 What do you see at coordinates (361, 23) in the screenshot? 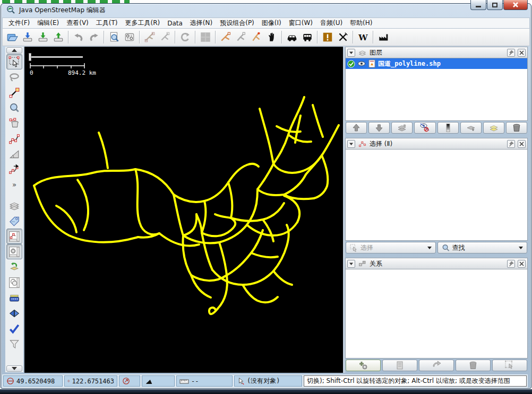
I see `menu-help: 帮助(H)` at bounding box center [361, 23].